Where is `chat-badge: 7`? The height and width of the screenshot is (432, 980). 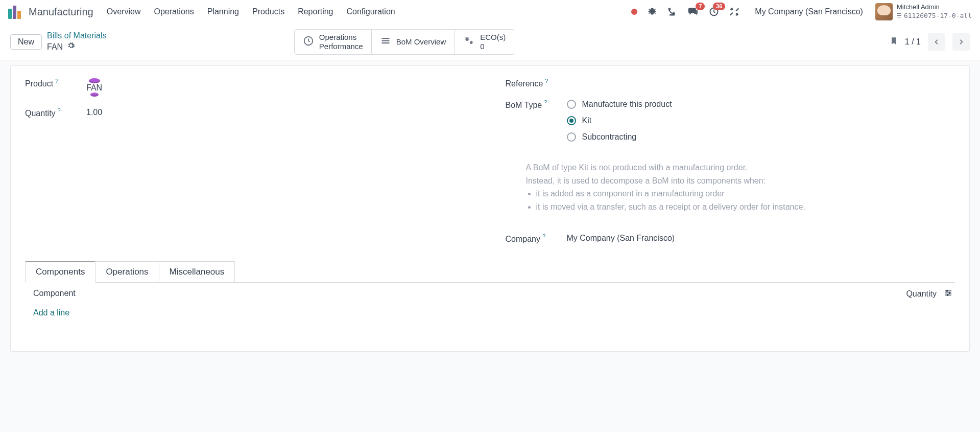
chat-badge: 7 is located at coordinates (700, 6).